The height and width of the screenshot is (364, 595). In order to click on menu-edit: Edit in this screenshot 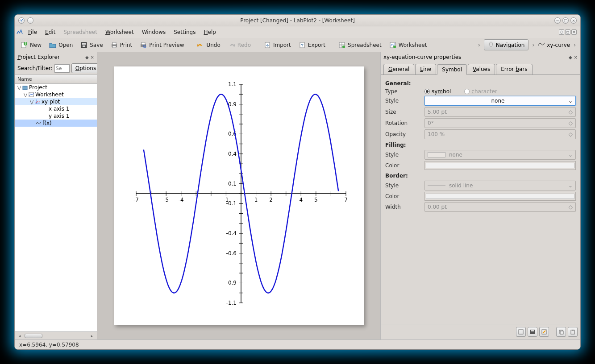, I will do `click(50, 32)`.